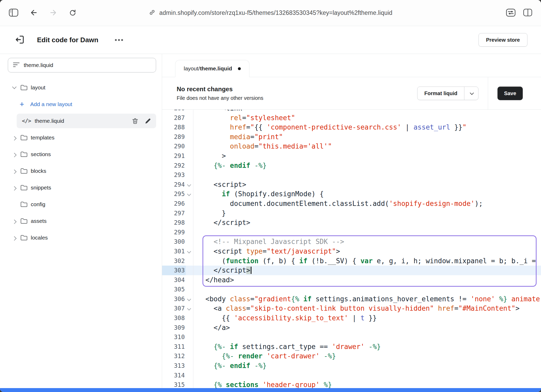 The height and width of the screenshot is (392, 541). Describe the element at coordinates (81, 238) in the screenshot. I see `sidebar-item-locales: locales` at that location.